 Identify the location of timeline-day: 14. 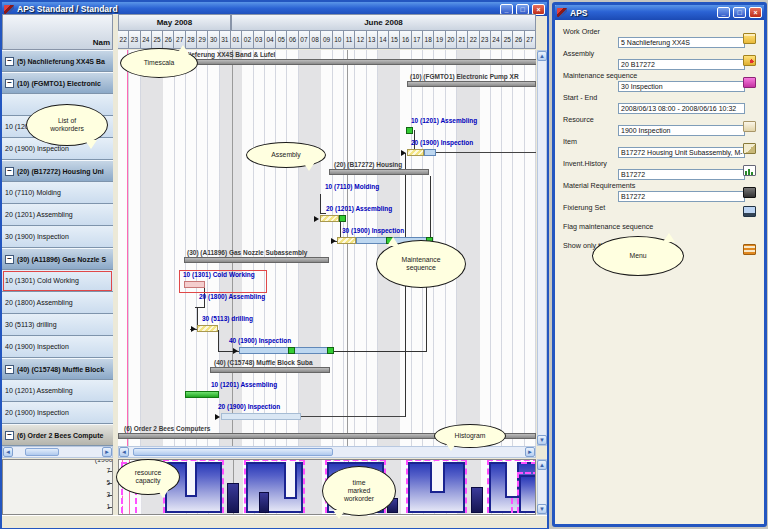
(384, 40).